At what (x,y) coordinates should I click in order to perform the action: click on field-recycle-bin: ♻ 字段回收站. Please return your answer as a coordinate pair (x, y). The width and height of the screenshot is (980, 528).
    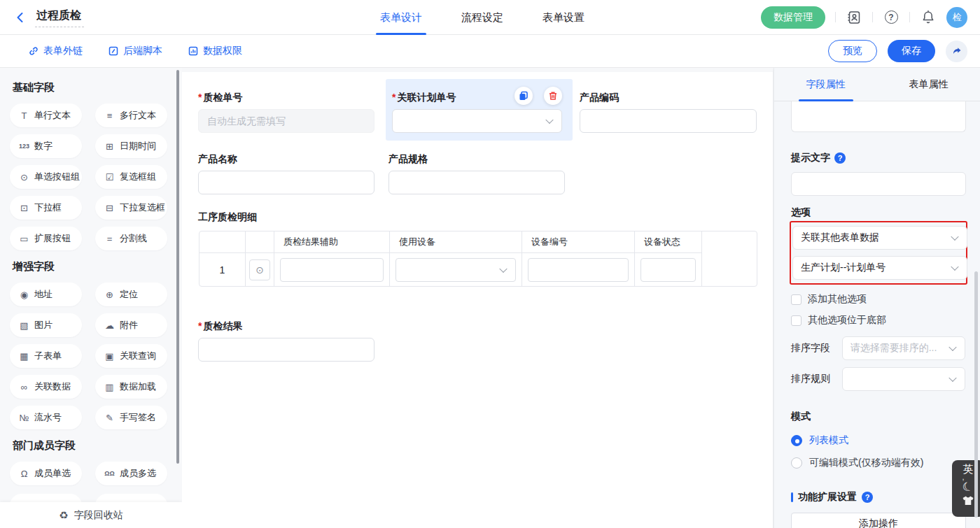
    Looking at the image, I should click on (91, 515).